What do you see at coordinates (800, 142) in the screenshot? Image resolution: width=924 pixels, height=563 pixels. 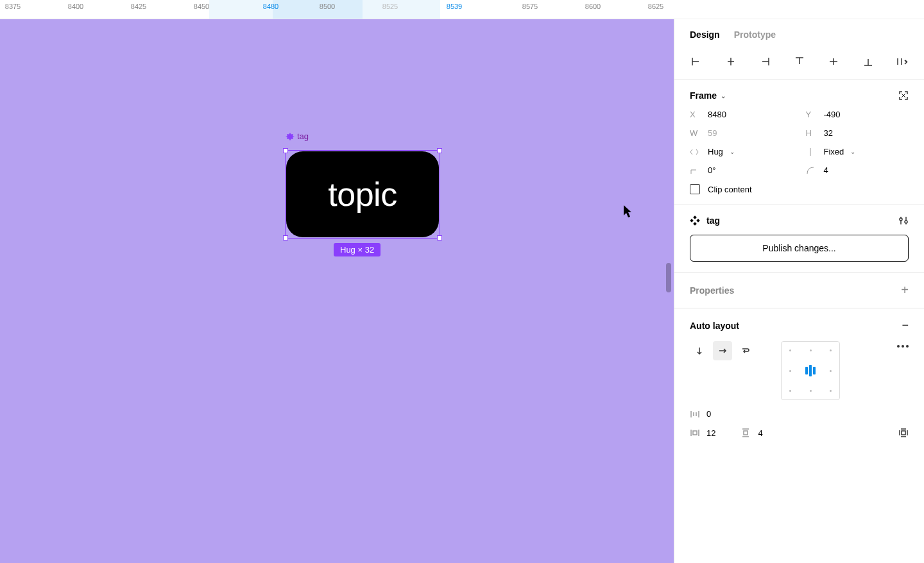 I see `frame-section: Frame ⌄ X8480 Y-490 W59 H32 Hug⌄ Fixe` at bounding box center [800, 142].